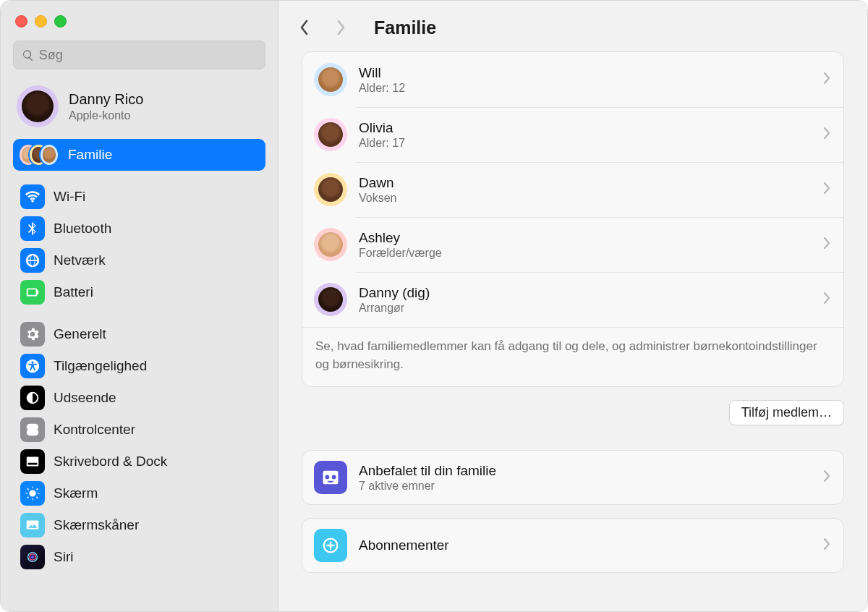 The image size is (868, 612). I want to click on accessibility-icon, so click(33, 366).